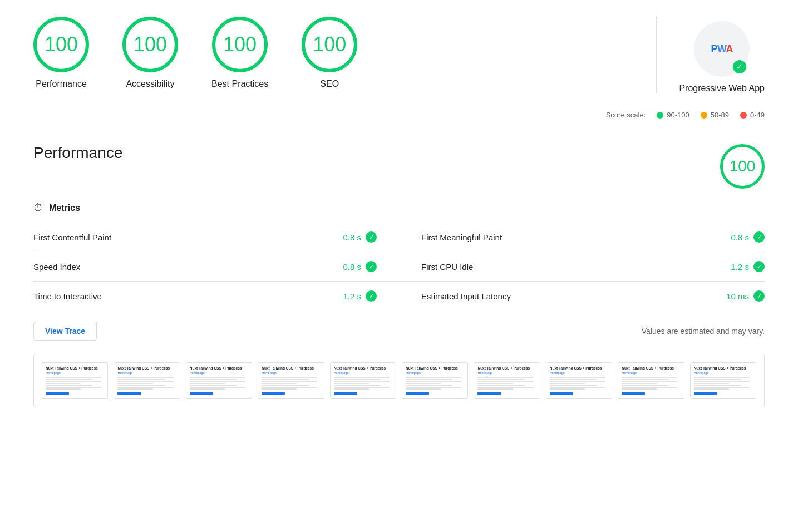  Describe the element at coordinates (722, 55) in the screenshot. I see `pwa-item: PWA ✓ Progressive Web App` at that location.